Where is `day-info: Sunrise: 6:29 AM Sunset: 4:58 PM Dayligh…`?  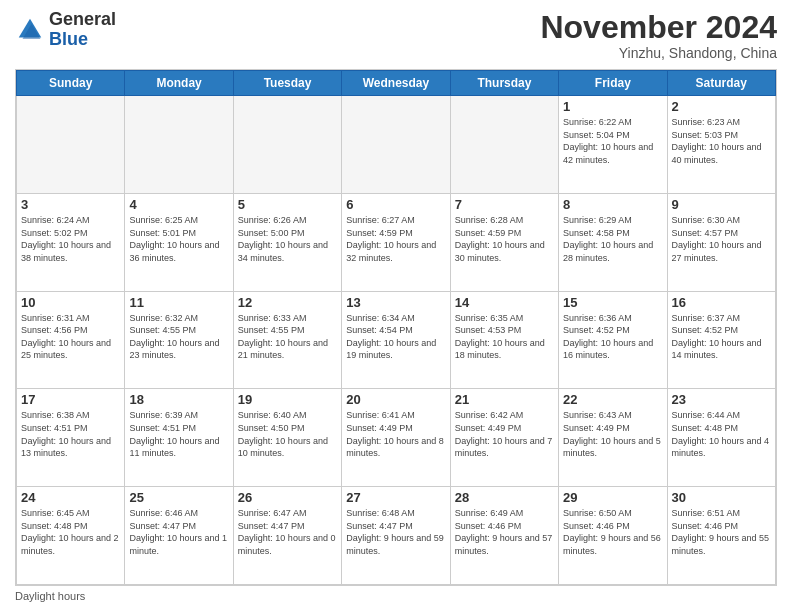
day-info: Sunrise: 6:29 AM Sunset: 4:58 PM Dayligh… is located at coordinates (612, 239).